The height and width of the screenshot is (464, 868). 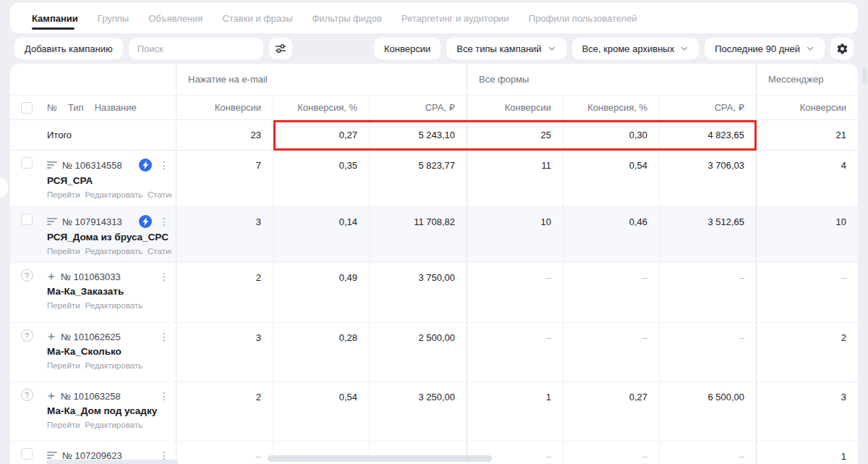 I want to click on col-name: Название, so click(x=116, y=107).